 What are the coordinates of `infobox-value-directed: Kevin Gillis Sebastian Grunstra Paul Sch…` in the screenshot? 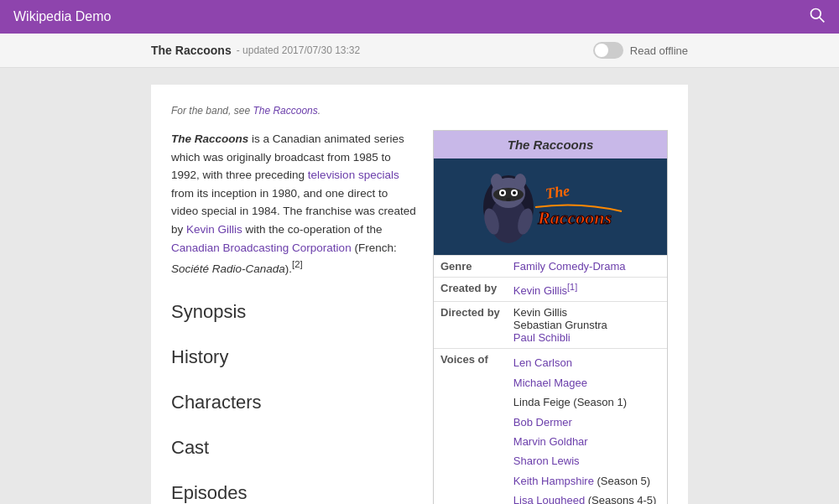 It's located at (587, 325).